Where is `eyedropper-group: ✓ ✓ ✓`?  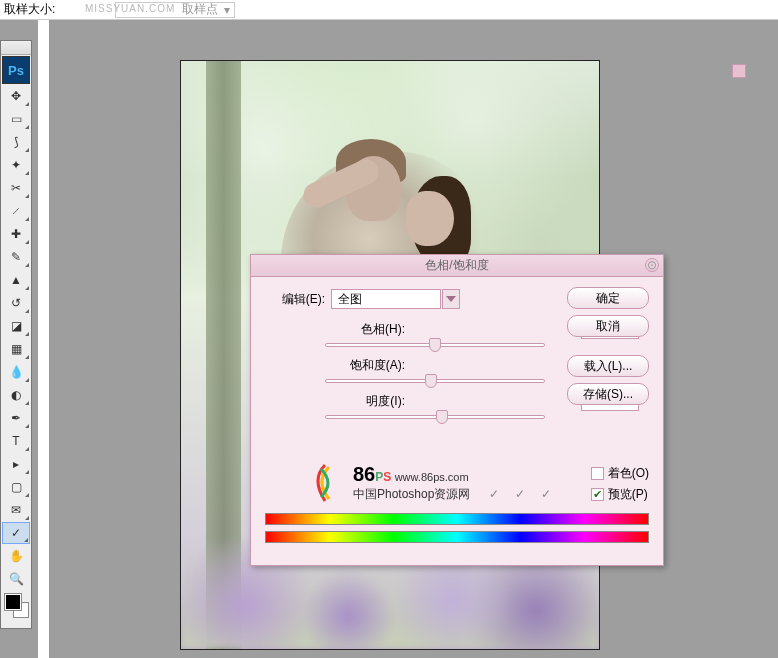 eyedropper-group: ✓ ✓ ✓ is located at coordinates (523, 495).